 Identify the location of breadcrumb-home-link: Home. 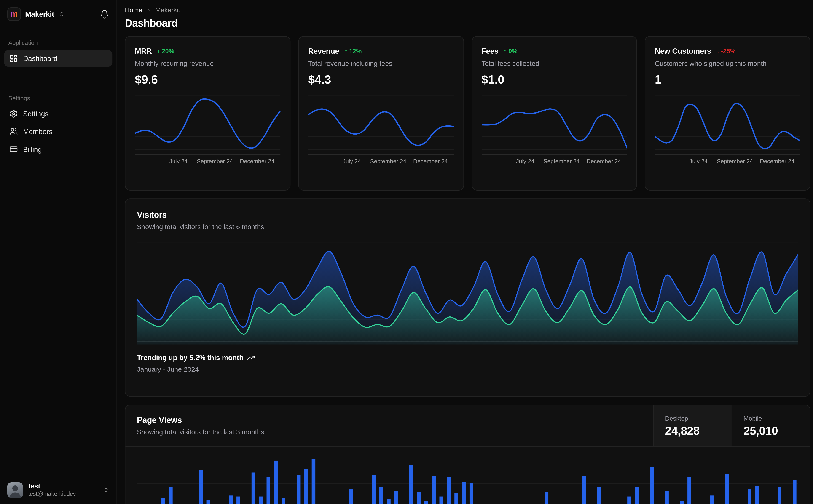
(133, 10).